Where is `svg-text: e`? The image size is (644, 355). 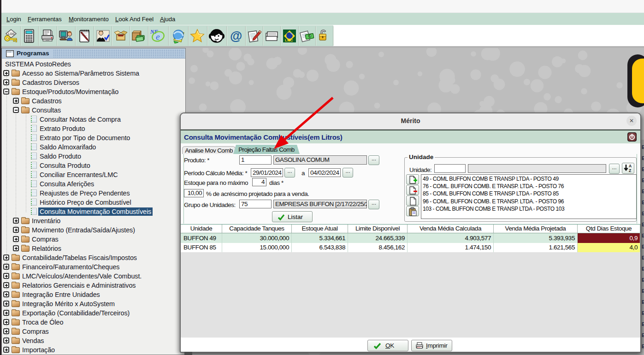
svg-text: e is located at coordinates (158, 37).